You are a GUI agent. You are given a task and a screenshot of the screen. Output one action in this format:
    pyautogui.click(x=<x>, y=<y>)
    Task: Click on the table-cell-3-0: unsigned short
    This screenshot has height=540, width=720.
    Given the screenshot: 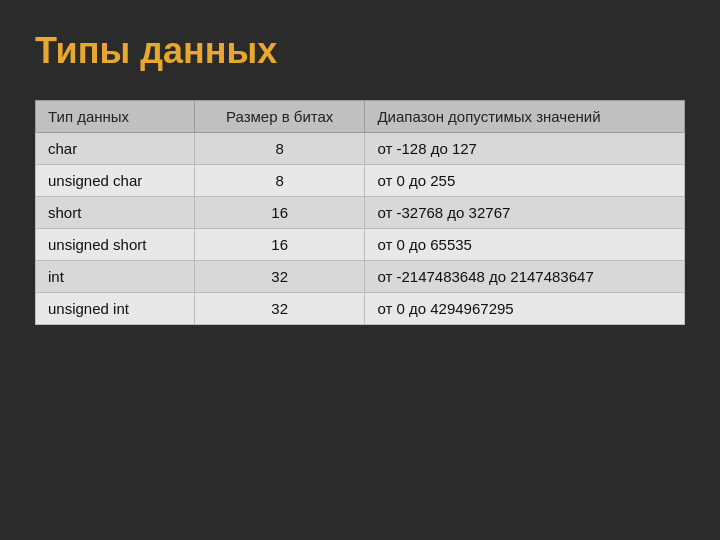 What is the action you would take?
    pyautogui.click(x=116, y=245)
    